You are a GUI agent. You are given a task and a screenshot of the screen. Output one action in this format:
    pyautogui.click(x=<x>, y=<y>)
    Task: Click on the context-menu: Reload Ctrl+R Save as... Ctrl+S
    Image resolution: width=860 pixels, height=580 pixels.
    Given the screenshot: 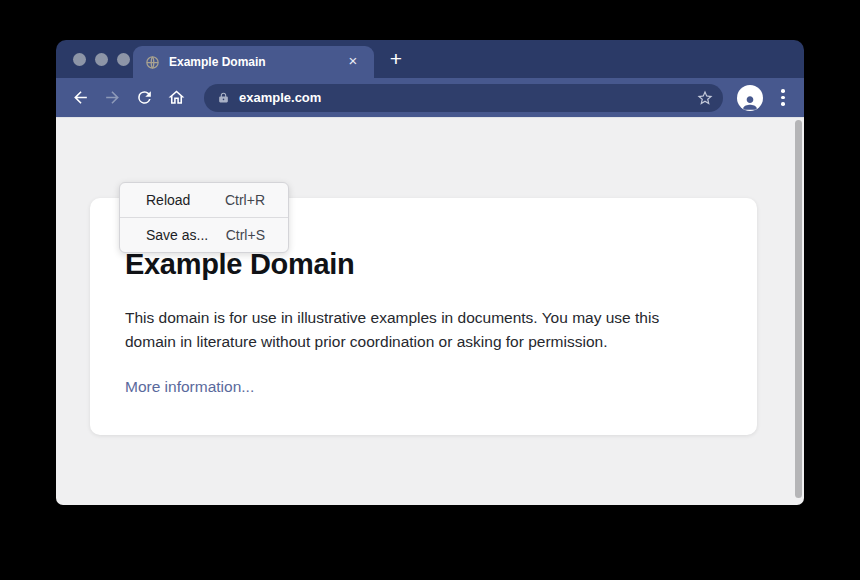 What is the action you would take?
    pyautogui.click(x=204, y=218)
    